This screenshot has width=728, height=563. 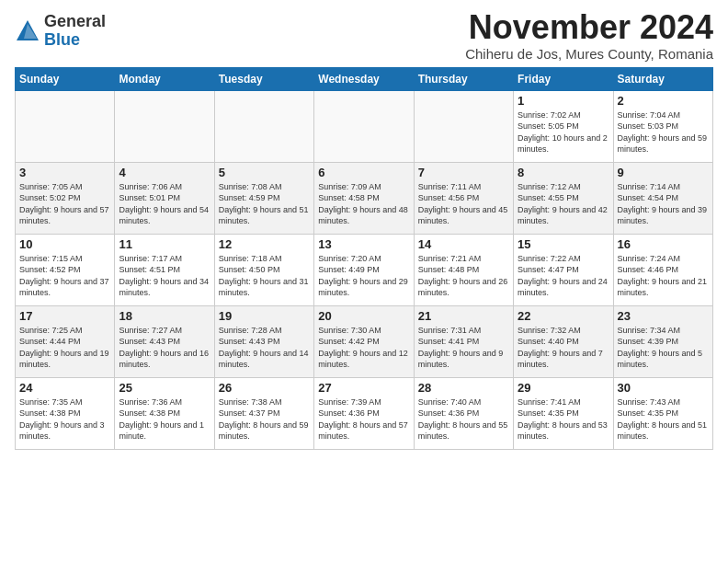 What do you see at coordinates (75, 21) in the screenshot?
I see `logo-general: General` at bounding box center [75, 21].